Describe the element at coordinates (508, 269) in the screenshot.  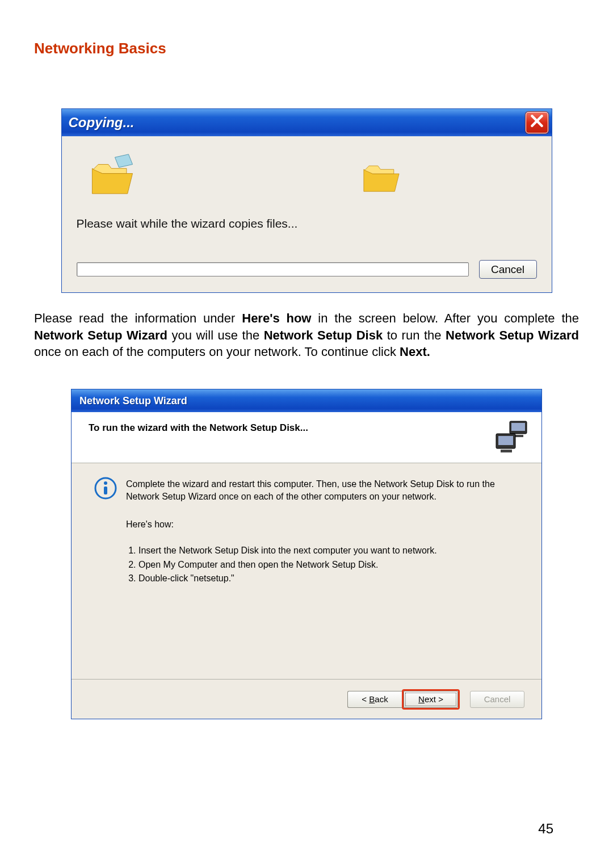
I see `copy-cancel-button: Cancel` at that location.